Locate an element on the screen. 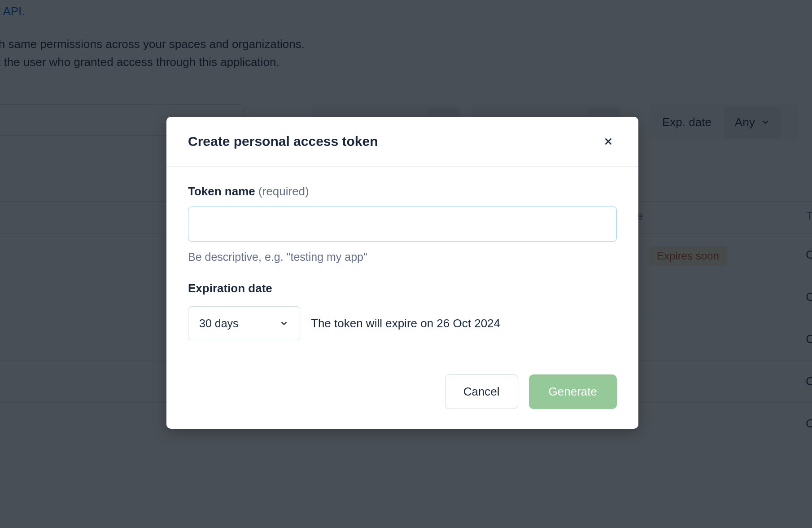  chevron-down-icon is located at coordinates (284, 323).